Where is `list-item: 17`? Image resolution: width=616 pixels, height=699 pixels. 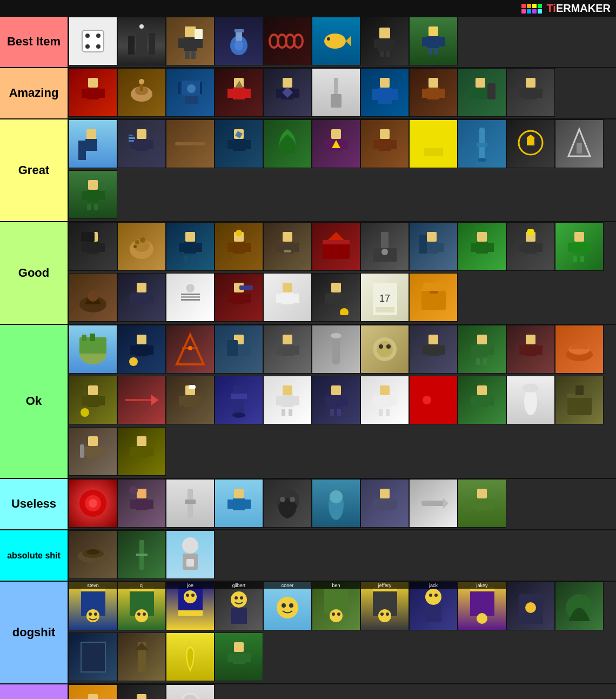
list-item: 17 is located at coordinates (385, 297).